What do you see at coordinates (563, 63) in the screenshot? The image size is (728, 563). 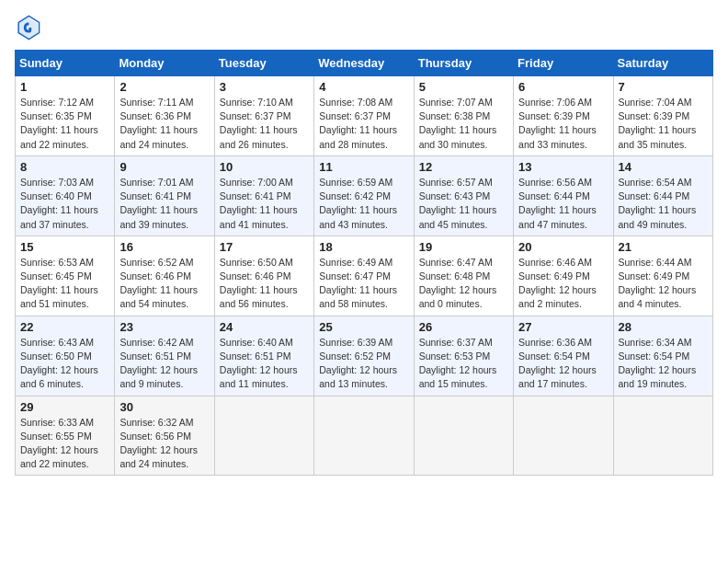 I see `calendar-header-friday: Friday` at bounding box center [563, 63].